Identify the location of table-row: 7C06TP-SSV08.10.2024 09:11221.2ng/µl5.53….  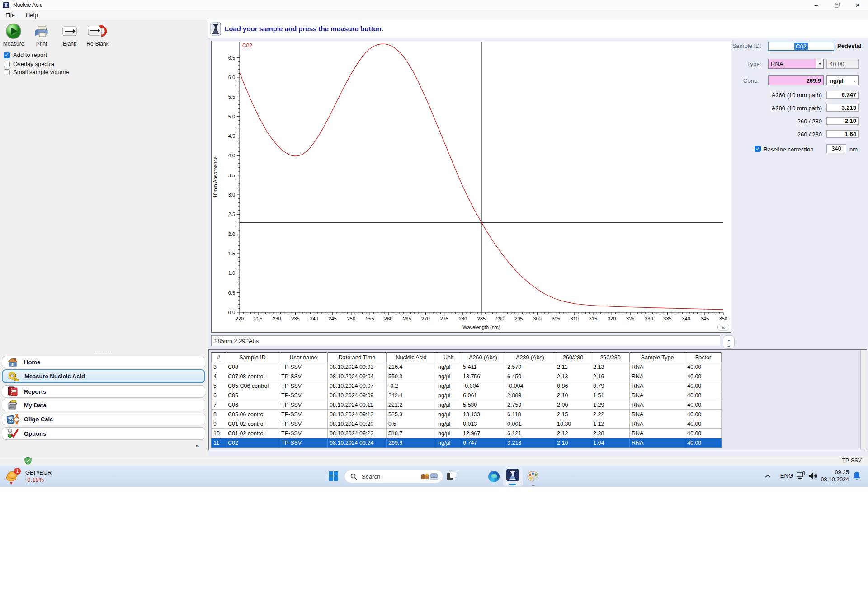
(467, 405).